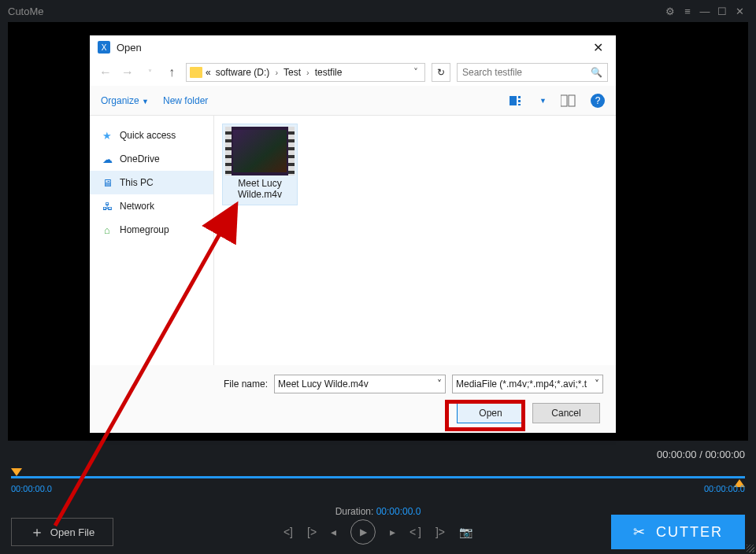 This screenshot has height=554, width=756. What do you see at coordinates (526, 72) in the screenshot?
I see `search-input` at bounding box center [526, 72].